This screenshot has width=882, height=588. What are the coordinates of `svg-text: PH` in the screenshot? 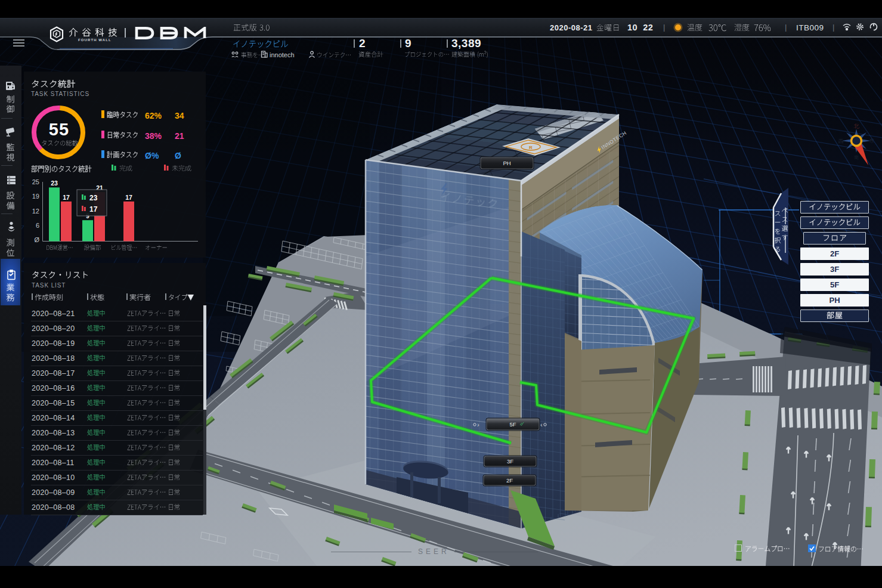 It's located at (507, 163).